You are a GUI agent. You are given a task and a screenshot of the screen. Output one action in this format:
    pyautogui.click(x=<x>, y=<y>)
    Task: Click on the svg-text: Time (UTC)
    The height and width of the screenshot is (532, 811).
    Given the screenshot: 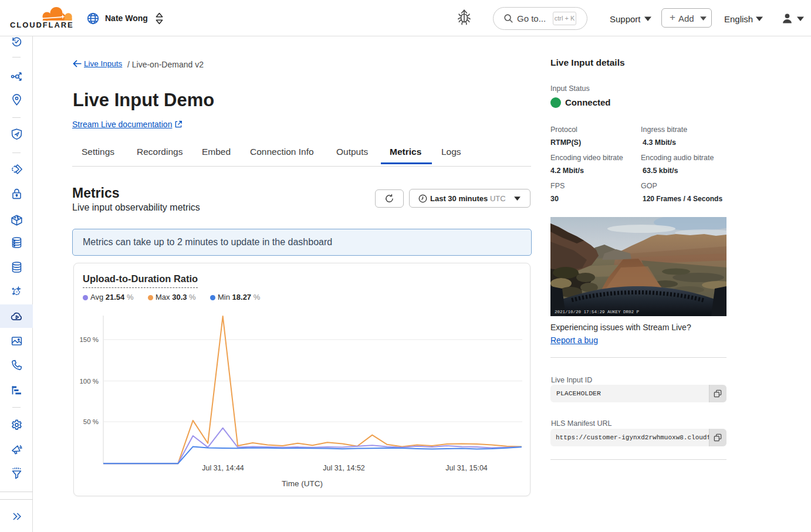 What is the action you would take?
    pyautogui.click(x=302, y=483)
    